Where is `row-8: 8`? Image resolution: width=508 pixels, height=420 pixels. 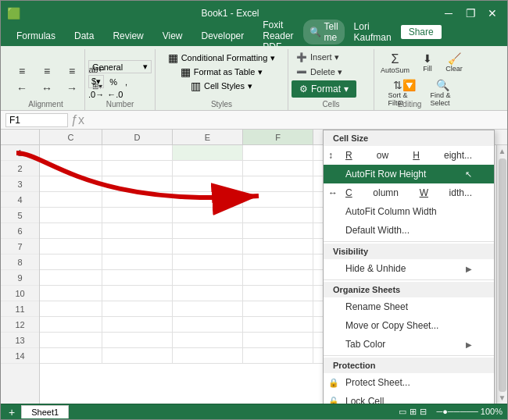 row-8: 8 is located at coordinates (20, 262).